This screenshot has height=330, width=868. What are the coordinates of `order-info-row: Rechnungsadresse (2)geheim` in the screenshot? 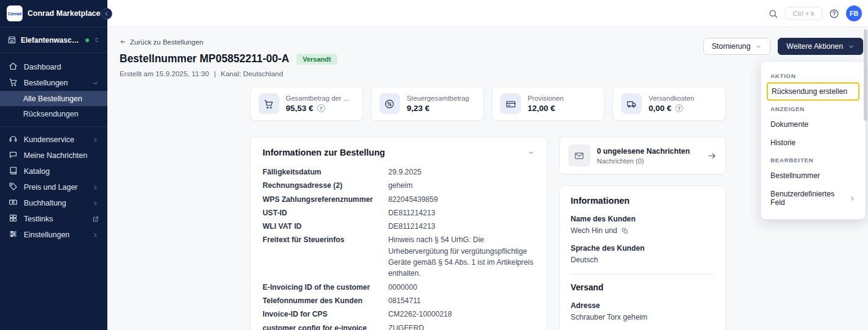 It's located at (399, 185).